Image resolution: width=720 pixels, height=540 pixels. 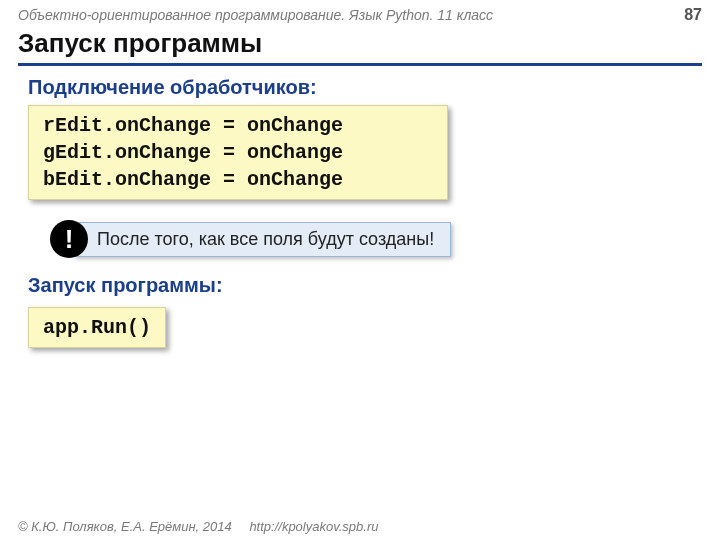 What do you see at coordinates (256, 15) in the screenshot?
I see `course-name: Объектно-ориентированное программировани…` at bounding box center [256, 15].